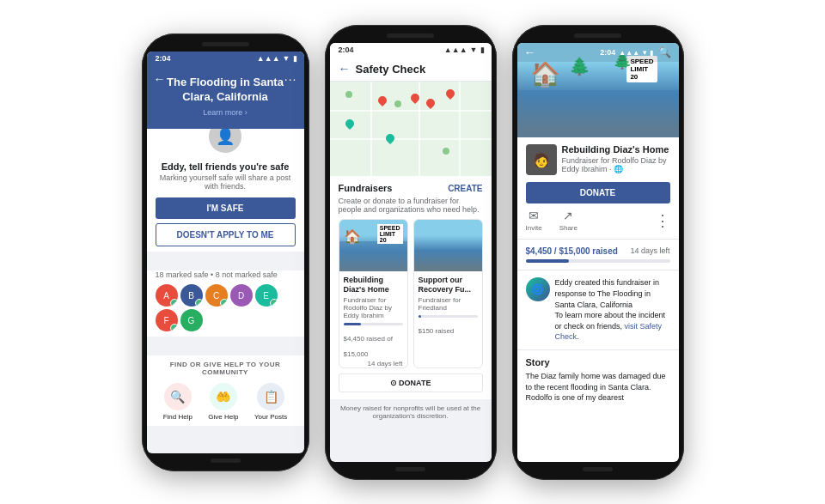 The height and width of the screenshot is (504, 825). I want to click on phone3-progress-amounts: $4,450 / $15,000 raised 14 days left, so click(598, 251).